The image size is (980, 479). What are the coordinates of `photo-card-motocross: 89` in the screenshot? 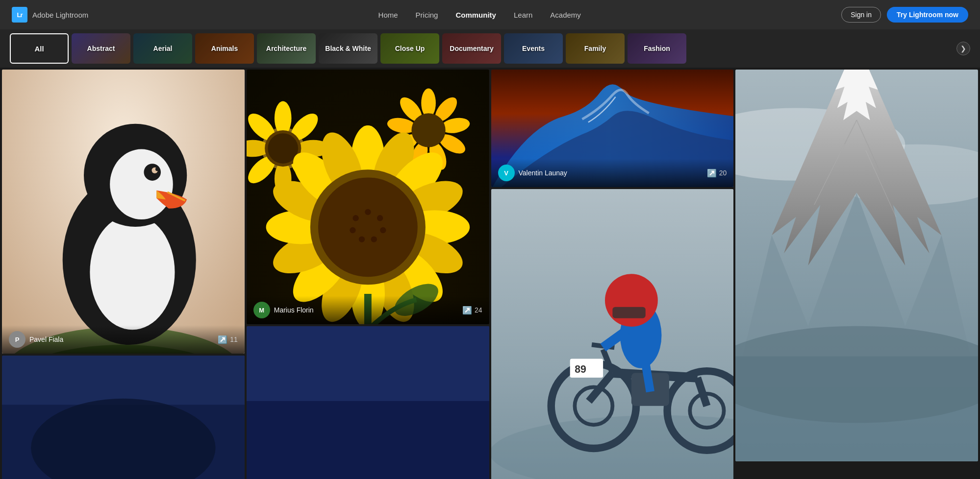 It's located at (613, 334).